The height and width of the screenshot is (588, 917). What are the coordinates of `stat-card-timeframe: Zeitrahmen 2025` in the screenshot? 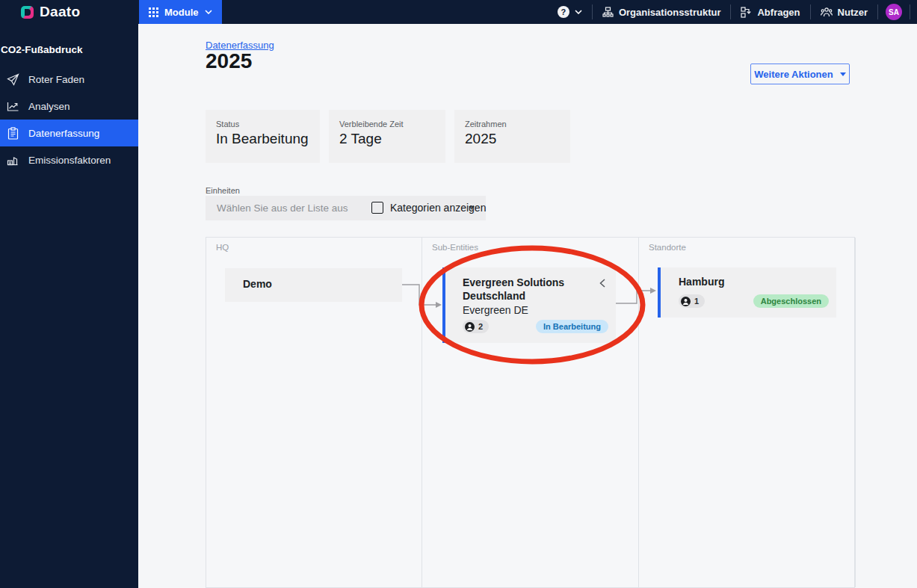 It's located at (513, 136).